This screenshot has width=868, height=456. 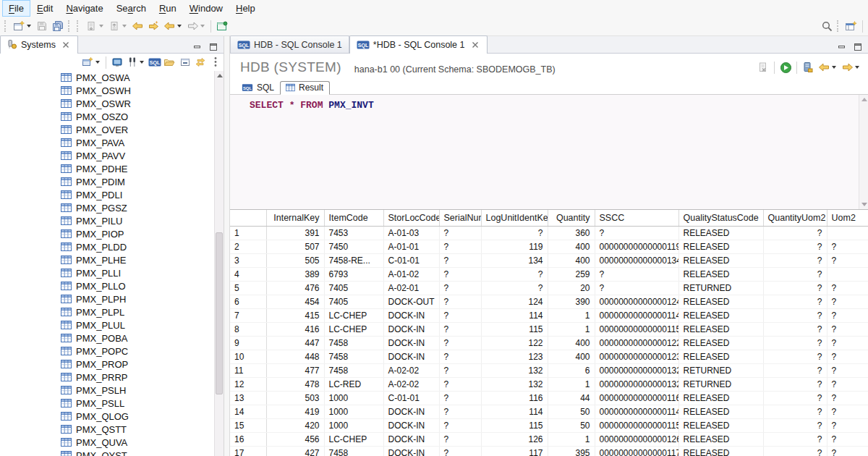 What do you see at coordinates (111, 442) in the screenshot?
I see `tree-item-PMX_QUVA: PMX_QUVA` at bounding box center [111, 442].